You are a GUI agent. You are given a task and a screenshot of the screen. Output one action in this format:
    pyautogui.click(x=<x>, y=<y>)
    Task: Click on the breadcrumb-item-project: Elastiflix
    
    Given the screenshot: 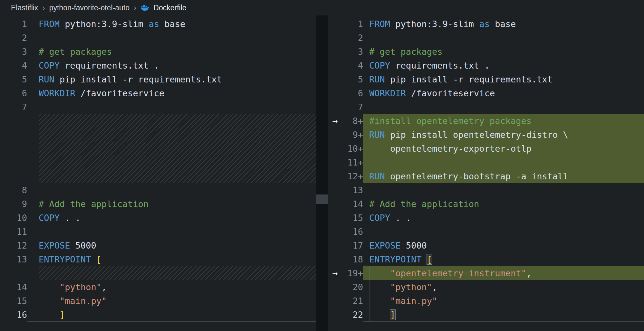 What is the action you would take?
    pyautogui.click(x=24, y=8)
    